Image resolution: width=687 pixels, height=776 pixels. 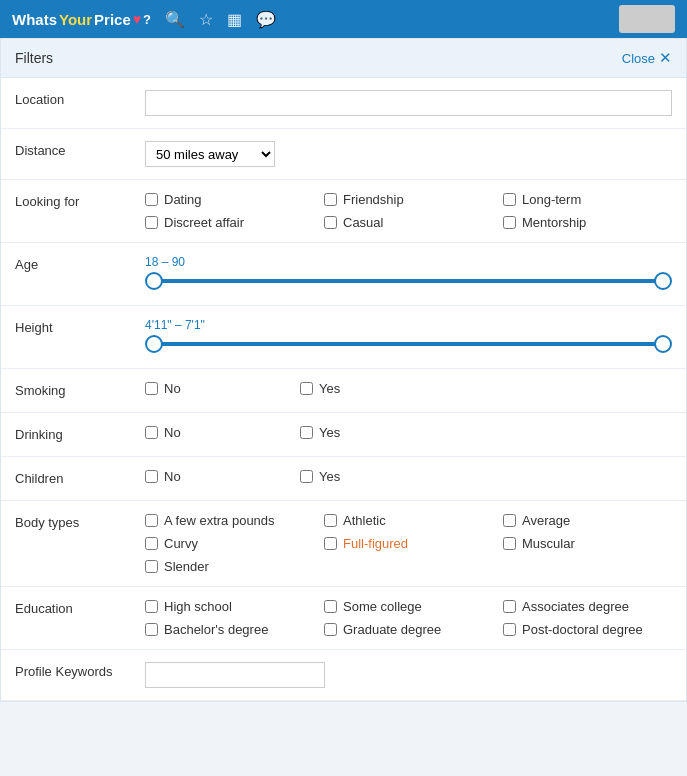 I want to click on looking-for-label: Looking for, so click(x=80, y=200).